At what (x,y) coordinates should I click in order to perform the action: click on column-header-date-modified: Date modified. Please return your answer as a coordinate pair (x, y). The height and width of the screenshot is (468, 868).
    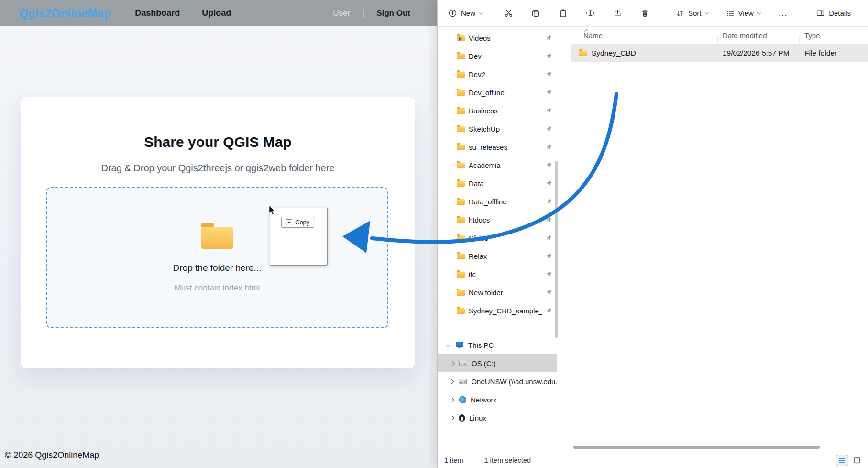
    Looking at the image, I should click on (763, 35).